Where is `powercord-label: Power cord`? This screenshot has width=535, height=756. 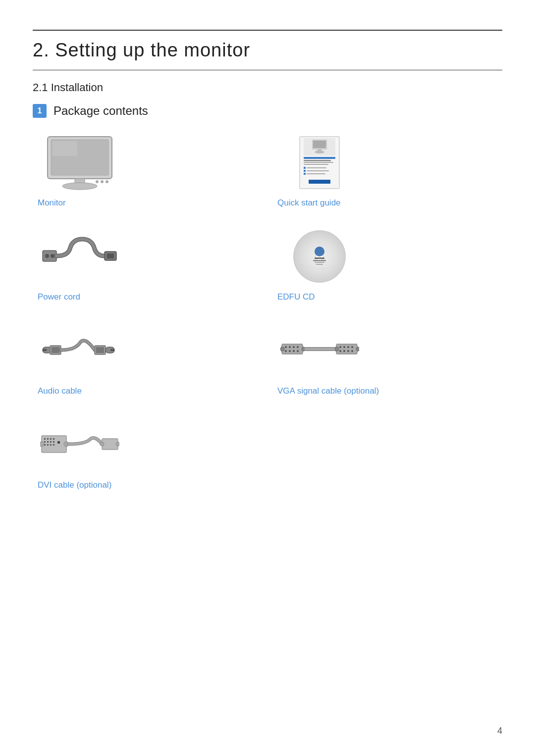
powercord-label: Power cord is located at coordinates (59, 297).